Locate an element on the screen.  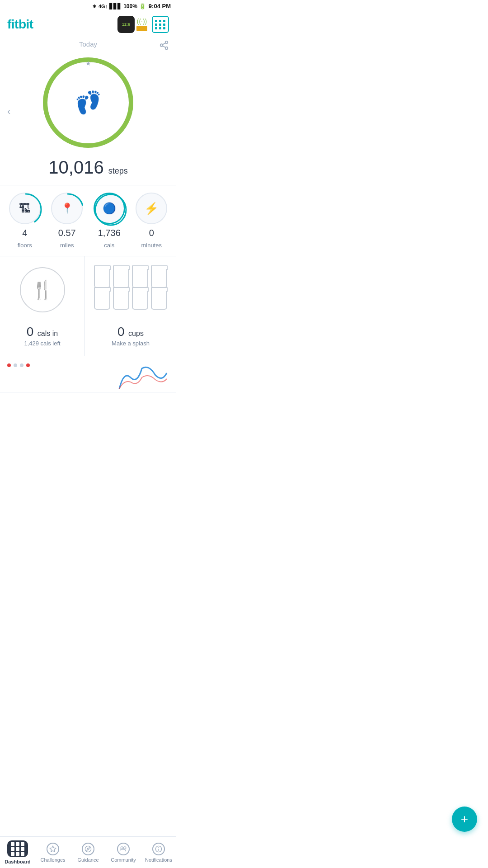
minutes-circle: ⚡ is located at coordinates (151, 208).